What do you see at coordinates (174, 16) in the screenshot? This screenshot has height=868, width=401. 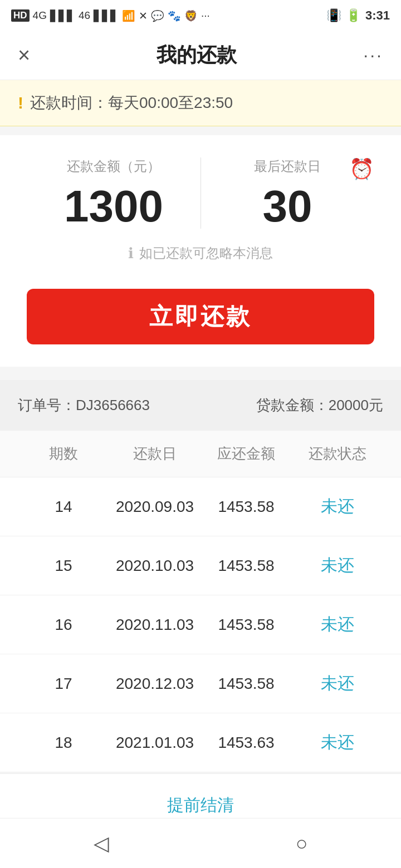 I see `baidu-icon: 🐾` at bounding box center [174, 16].